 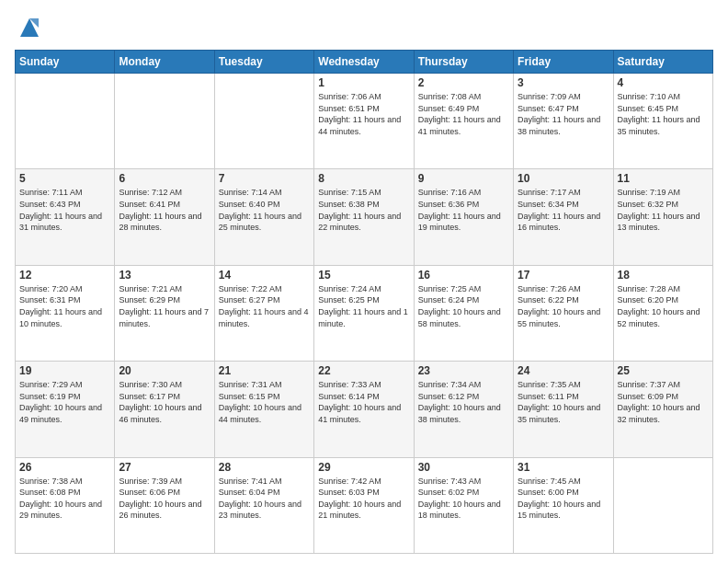 I want to click on day-number: 16, so click(x=463, y=275).